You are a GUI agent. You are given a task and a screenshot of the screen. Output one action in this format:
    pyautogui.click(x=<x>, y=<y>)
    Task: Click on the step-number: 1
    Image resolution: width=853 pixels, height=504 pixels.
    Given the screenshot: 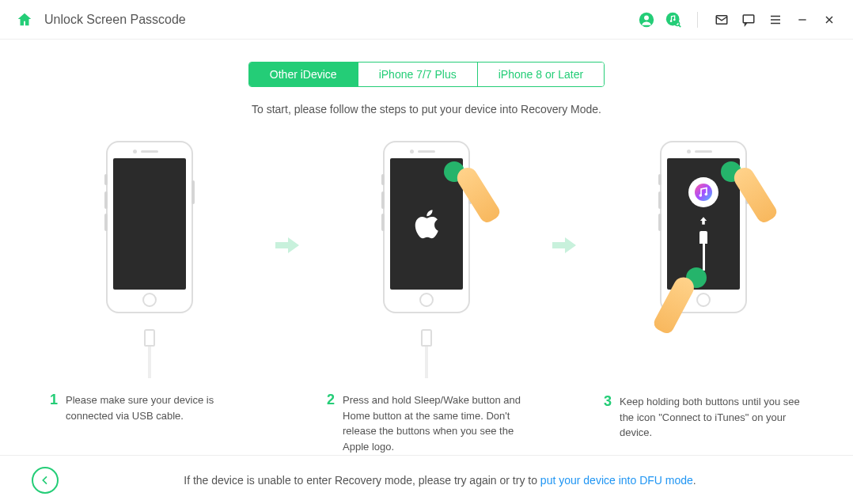 What is the action you would take?
    pyautogui.click(x=54, y=408)
    